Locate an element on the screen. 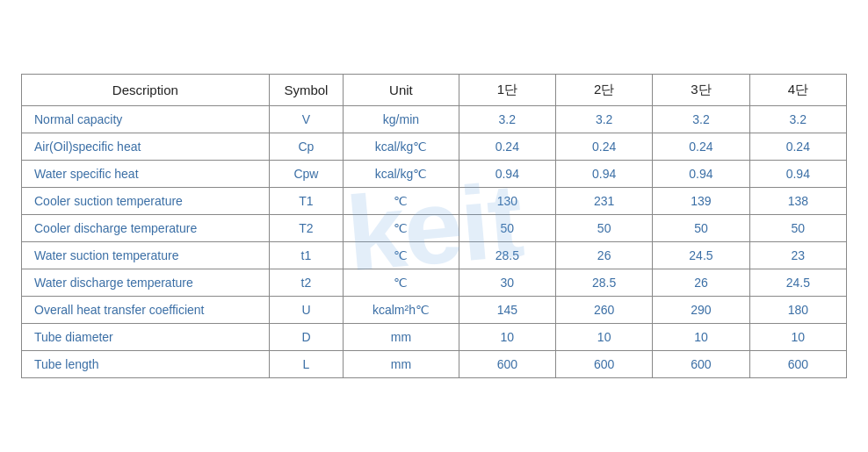 The height and width of the screenshot is (452, 868). cell-stage4: 3.2 is located at coordinates (798, 119).